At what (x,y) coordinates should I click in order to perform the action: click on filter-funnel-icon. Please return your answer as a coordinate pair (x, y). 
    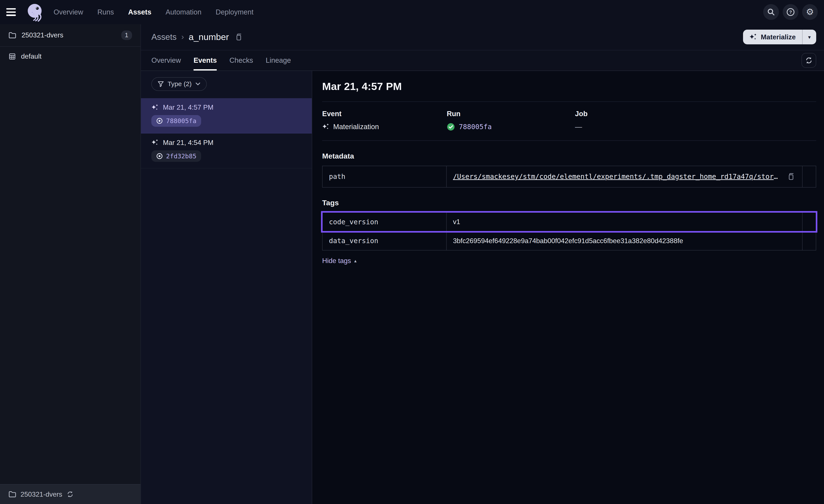
    Looking at the image, I should click on (161, 84).